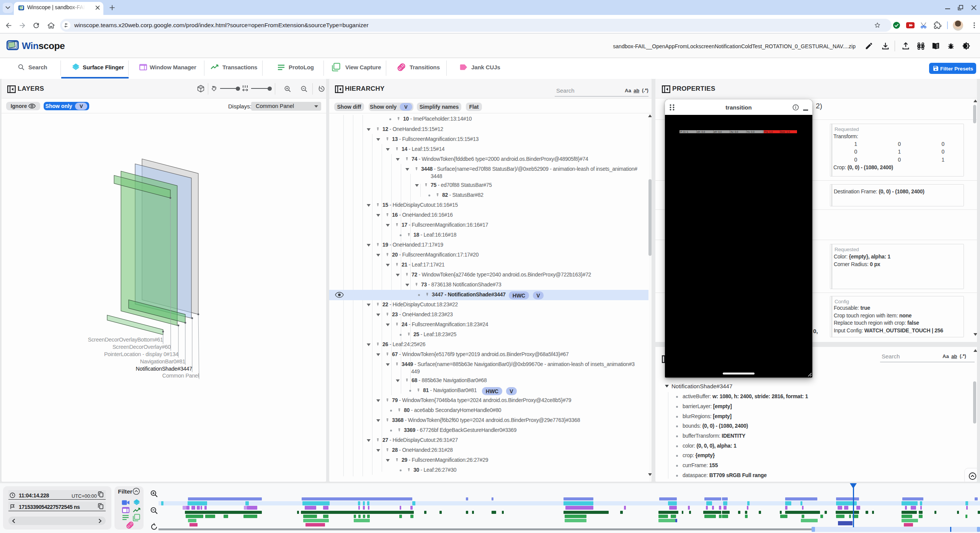 The height and width of the screenshot is (533, 980). What do you see at coordinates (126, 340) in the screenshot?
I see `svg-text: ScreenDecorOverlayBottom#61` at bounding box center [126, 340].